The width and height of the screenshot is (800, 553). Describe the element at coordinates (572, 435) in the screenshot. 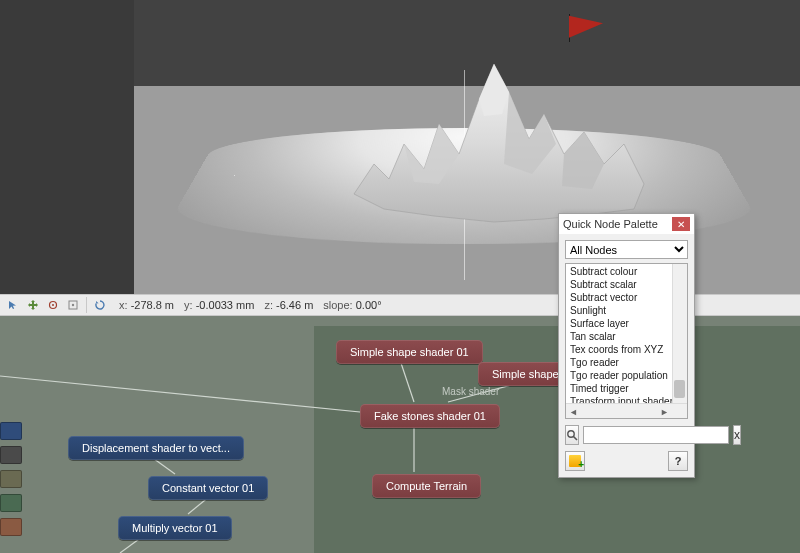

I see `search-icon-button` at that location.